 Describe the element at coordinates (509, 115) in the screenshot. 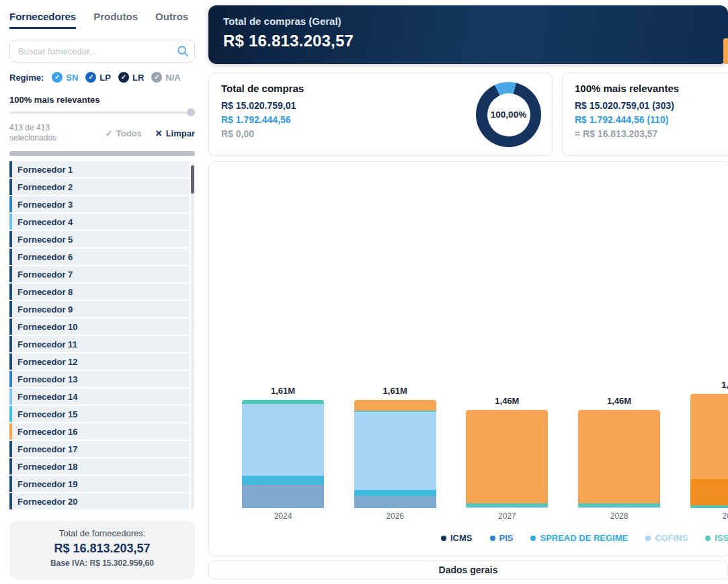

I see `donut-label: 100,00%` at that location.